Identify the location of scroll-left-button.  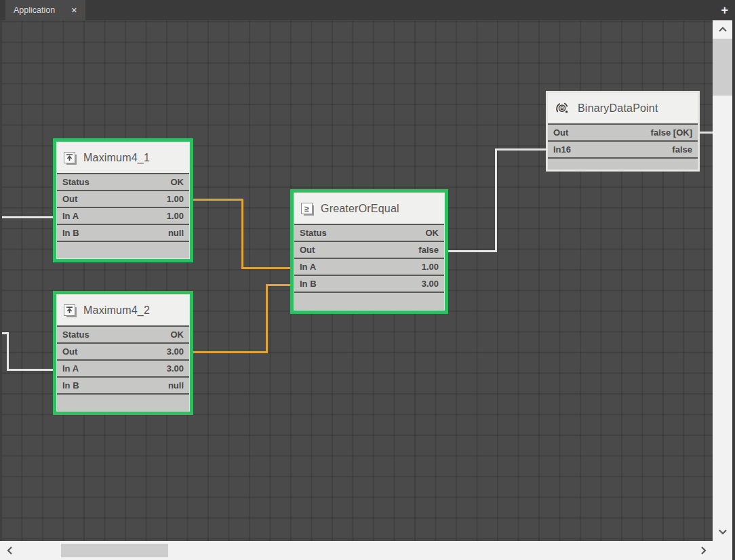
(9, 551).